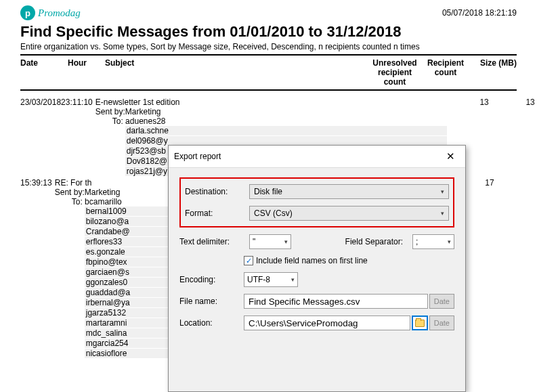 This screenshot has width=537, height=392. Describe the element at coordinates (268, 47) in the screenshot. I see `report-subtitle: Entire organization vs. Some types, Sort…` at that location.